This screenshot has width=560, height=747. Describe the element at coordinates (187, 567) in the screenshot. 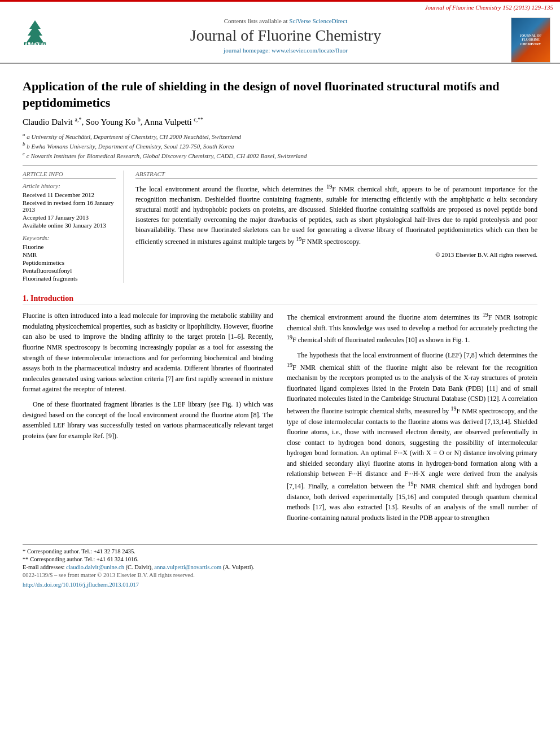

I see `email-2-link: anna.vulpetti@novartis.com` at that location.